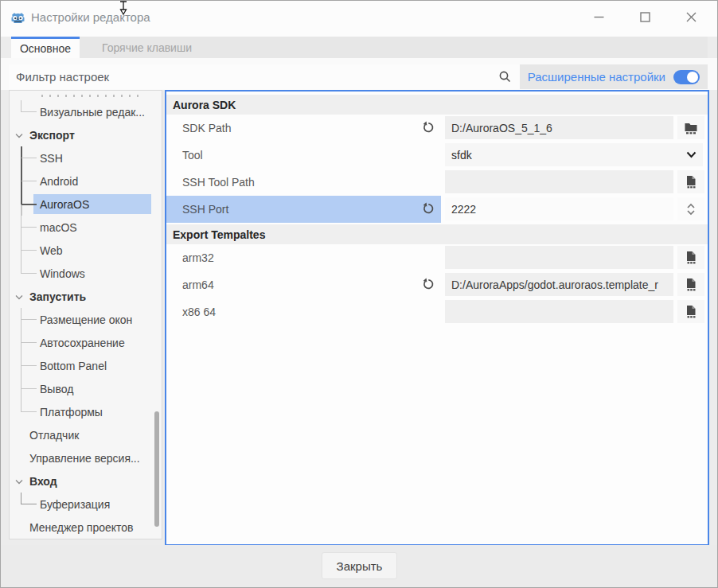 The height and width of the screenshot is (588, 718). Describe the element at coordinates (91, 18) in the screenshot. I see `window-title: Настройки редактора` at that location.